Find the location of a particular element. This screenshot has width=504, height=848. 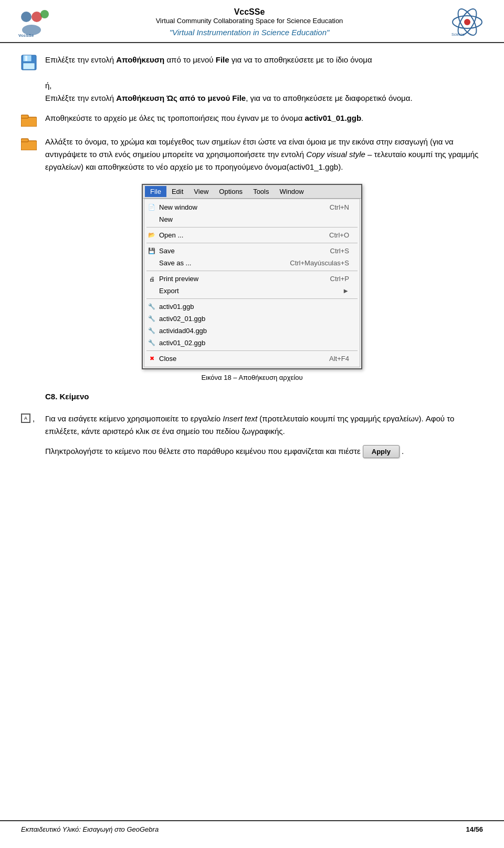

text-tool-icon: A is located at coordinates (26, 418).